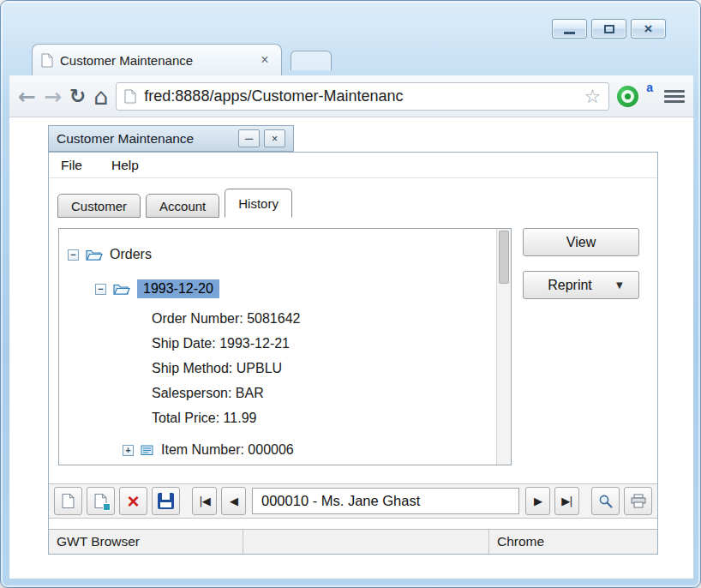  I want to click on reprint-label: Reprint, so click(570, 285).